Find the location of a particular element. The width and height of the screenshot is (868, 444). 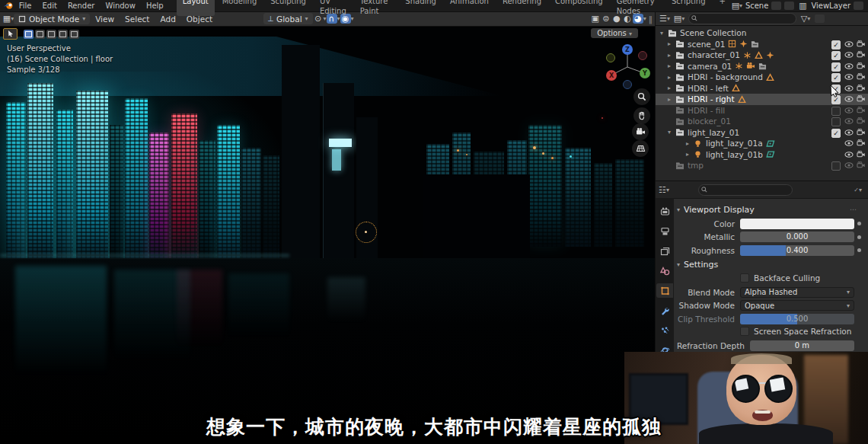

outliner-item: ▸camera_01✓ is located at coordinates (761, 67).